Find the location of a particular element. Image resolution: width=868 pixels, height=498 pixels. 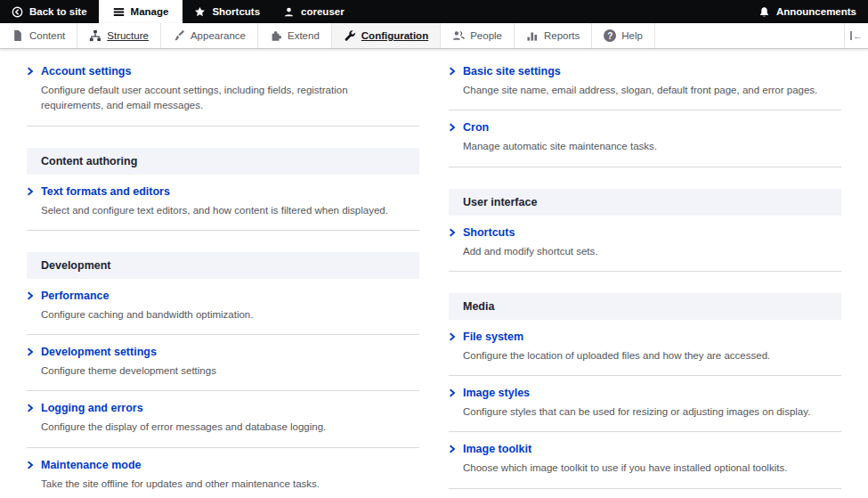

list-item: Cron Manage automatic site maintenance t… is located at coordinates (645, 139).